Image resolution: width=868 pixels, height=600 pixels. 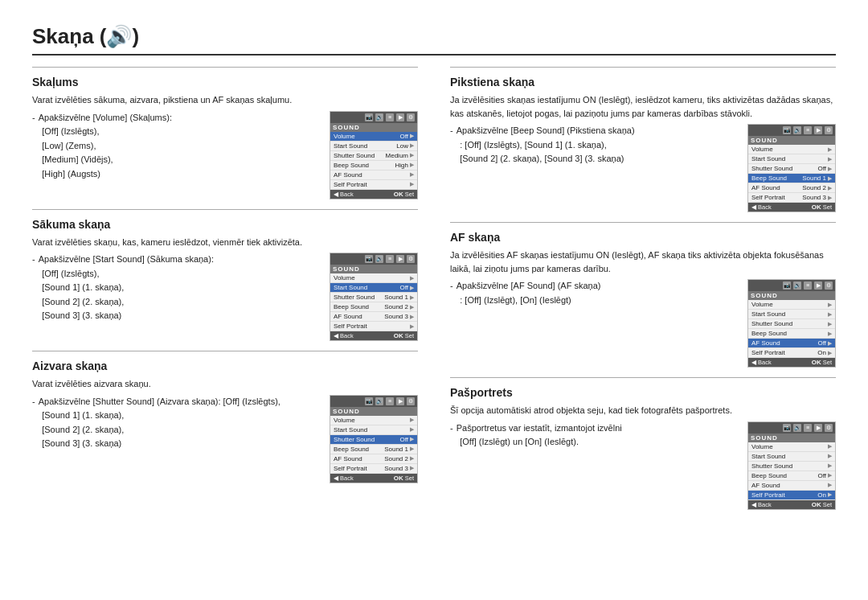 I want to click on menu-row: Beep Sound▶, so click(x=792, y=334).